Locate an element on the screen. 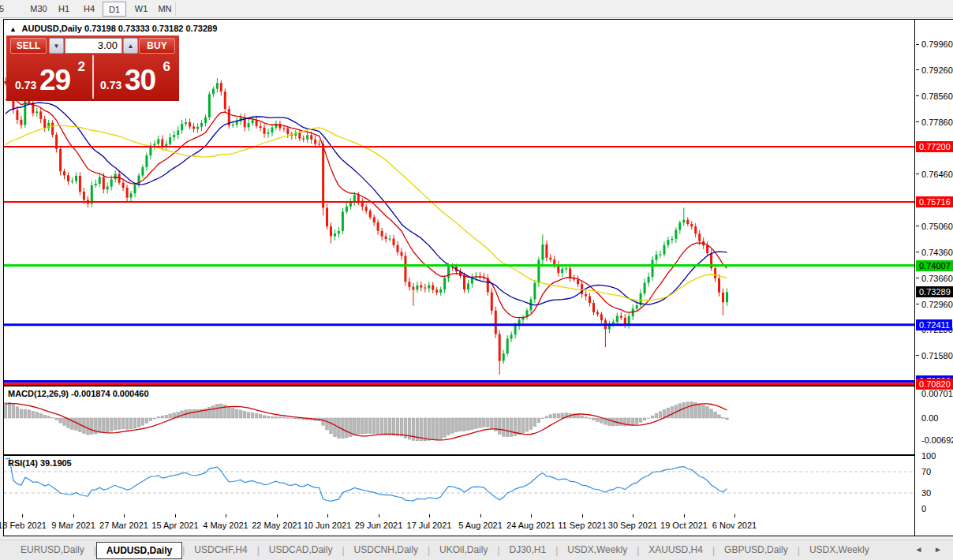 Image resolution: width=953 pixels, height=560 pixels. rsi-canvas is located at coordinates (459, 485).